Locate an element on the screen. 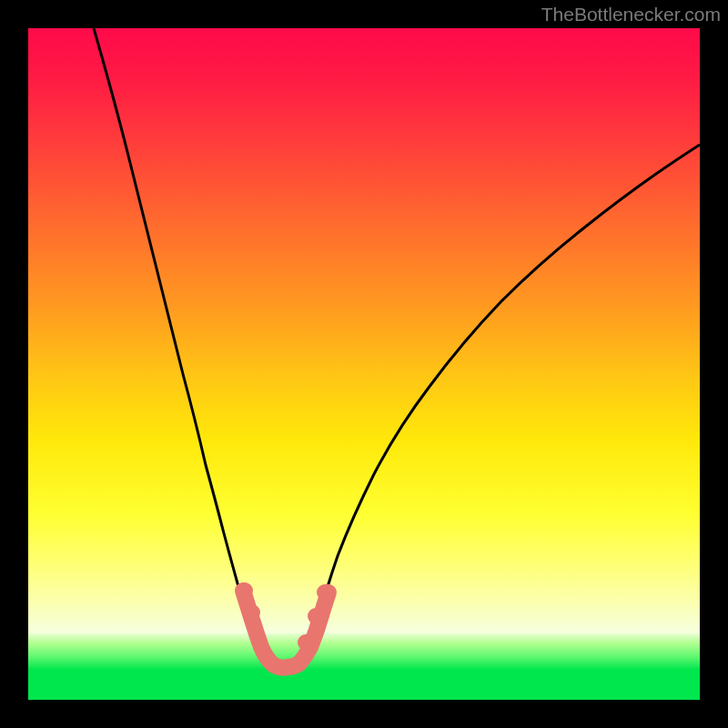 The height and width of the screenshot is (728, 728). valley-overlay is located at coordinates (286, 630).